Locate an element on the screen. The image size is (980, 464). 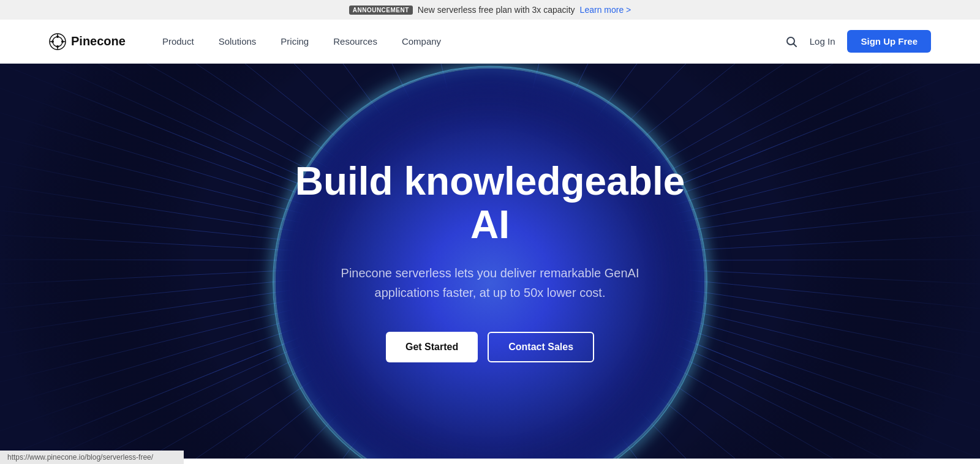
search-icon is located at coordinates (791, 42).